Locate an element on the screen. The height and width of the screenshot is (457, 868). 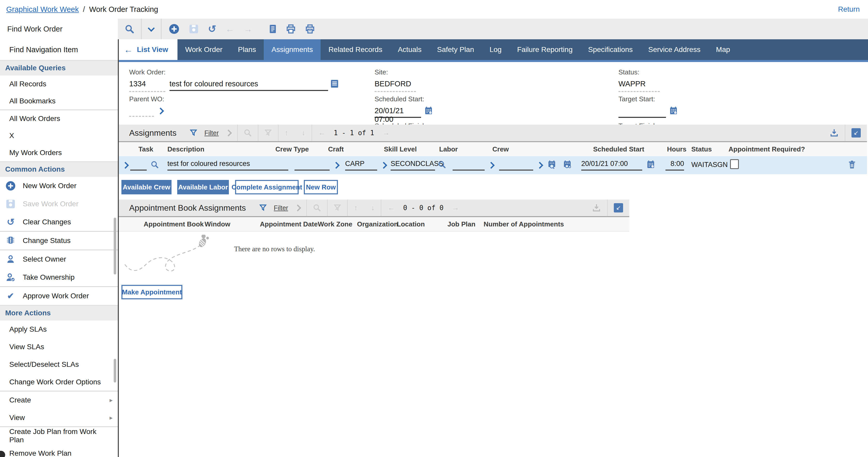
crew-type-detail-icon is located at coordinates (336, 165).